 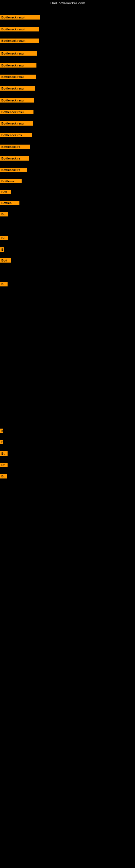 What do you see at coordinates (4, 238) in the screenshot?
I see `bottleneck-badge-19: Bo` at bounding box center [4, 238].